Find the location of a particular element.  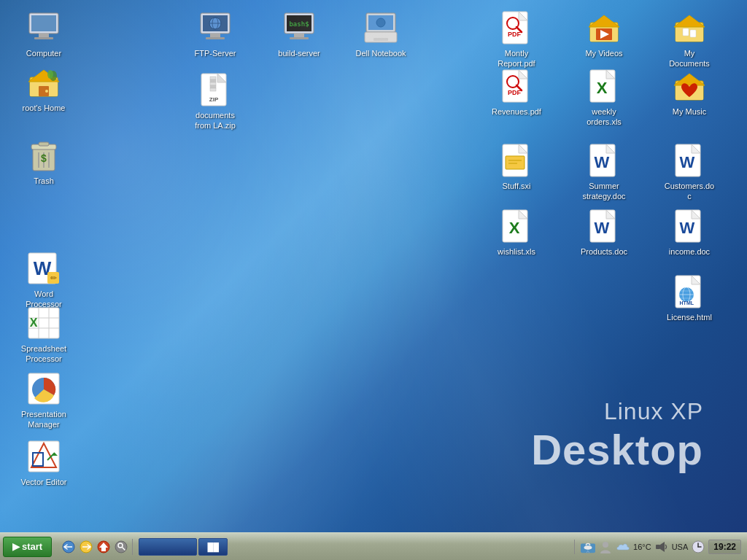

ftp-server-icon is located at coordinates (215, 28).